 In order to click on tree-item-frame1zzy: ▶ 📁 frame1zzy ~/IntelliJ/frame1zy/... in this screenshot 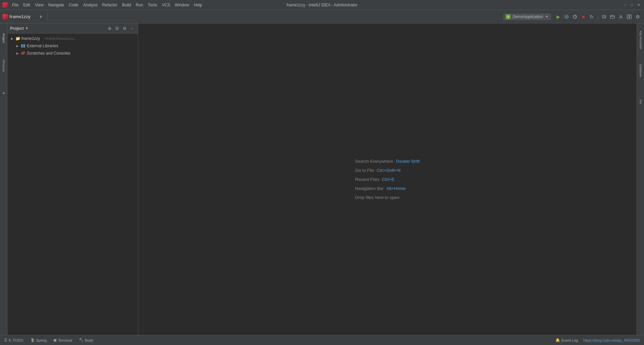, I will do `click(72, 39)`.